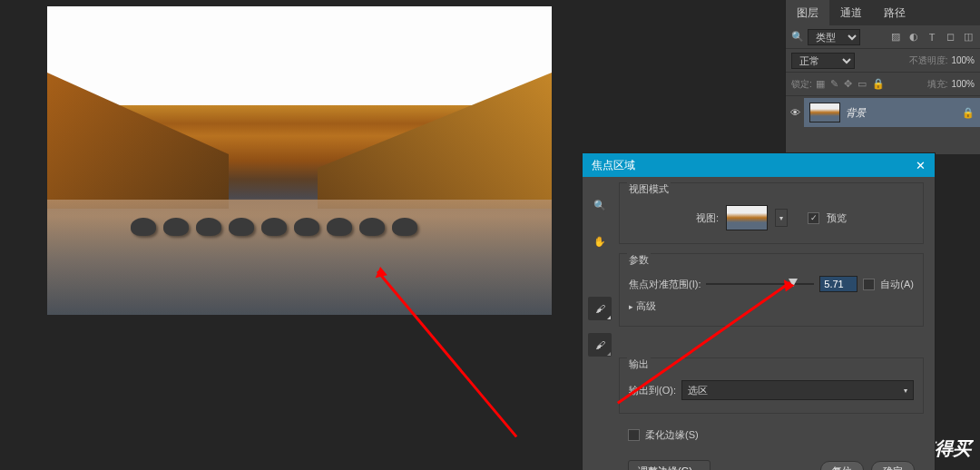 The image size is (980, 470). What do you see at coordinates (968, 37) in the screenshot?
I see `filter-smart-icon: ◫` at bounding box center [968, 37].